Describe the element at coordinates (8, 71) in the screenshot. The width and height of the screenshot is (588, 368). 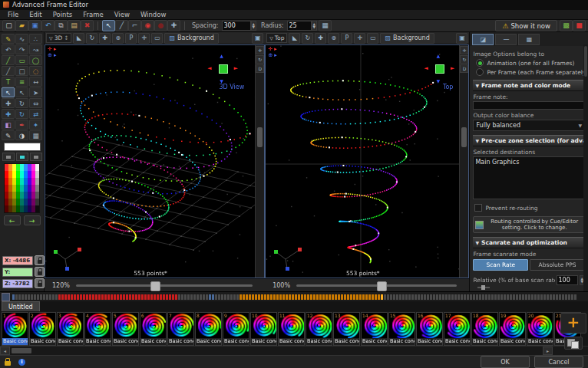
I see `line-segment-tool: ╱` at that location.